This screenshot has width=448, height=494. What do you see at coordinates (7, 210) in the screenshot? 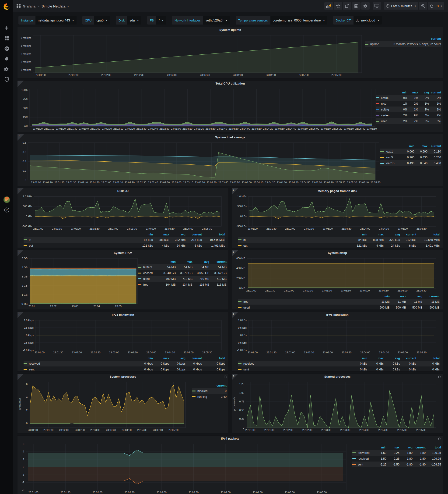
I see `sidebar-item-help: ?` at bounding box center [7, 210].